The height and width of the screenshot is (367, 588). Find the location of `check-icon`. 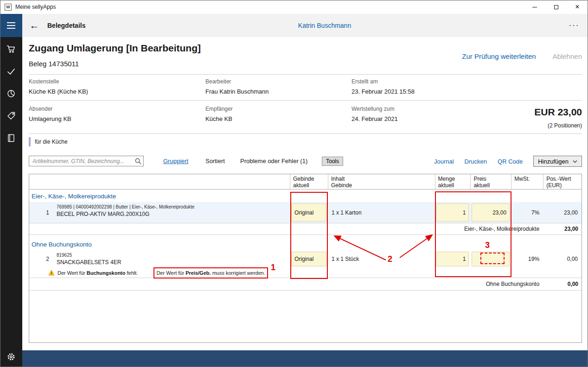

check-icon is located at coordinates (11, 71).